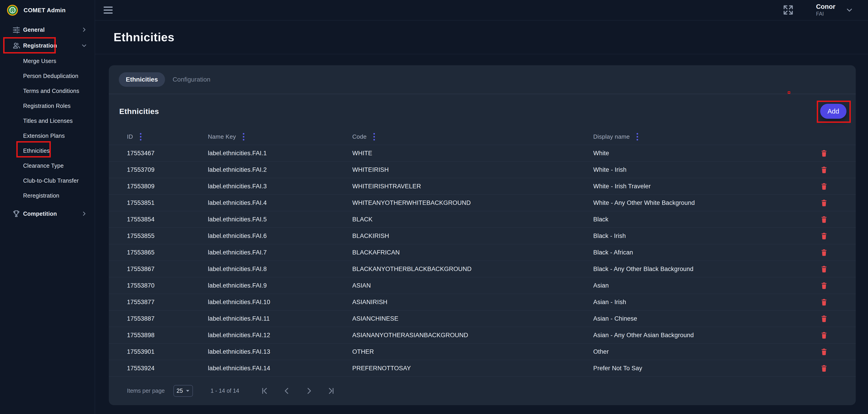 This screenshot has height=414, width=868. Describe the element at coordinates (483, 391) in the screenshot. I see `pagination: Items per page 25 1 - 14 of 14` at that location.